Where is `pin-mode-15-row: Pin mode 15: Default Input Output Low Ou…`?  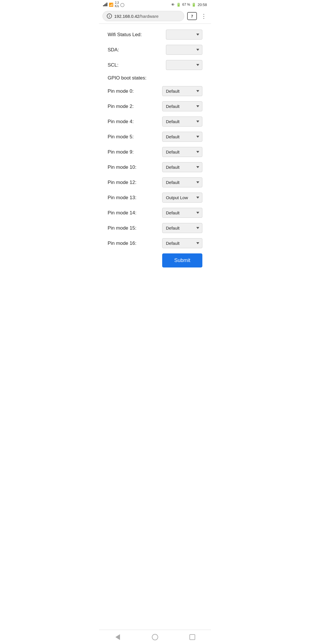 pin-mode-15-row: Pin mode 15: Default Input Output Low Ou… is located at coordinates (155, 228).